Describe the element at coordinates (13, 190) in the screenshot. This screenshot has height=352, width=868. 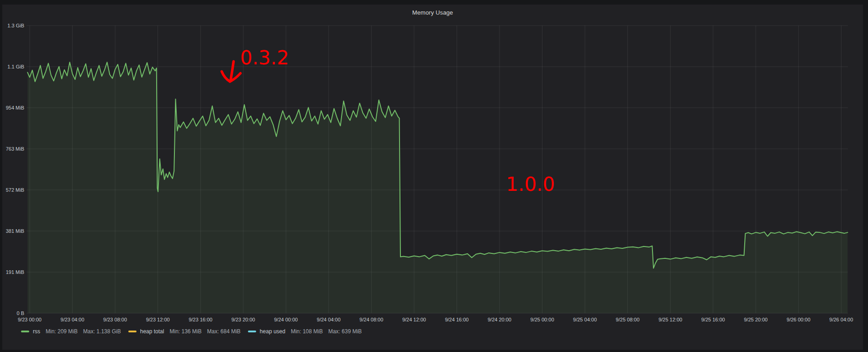
I see `y-tick-label: 572 MiB` at that location.